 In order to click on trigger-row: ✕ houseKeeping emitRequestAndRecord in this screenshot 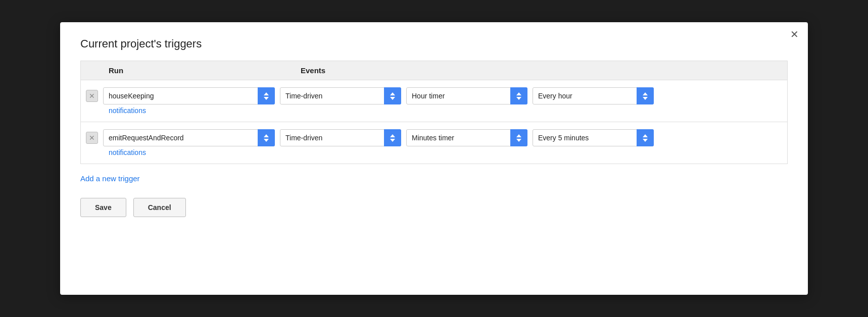, I will do `click(434, 101)`.